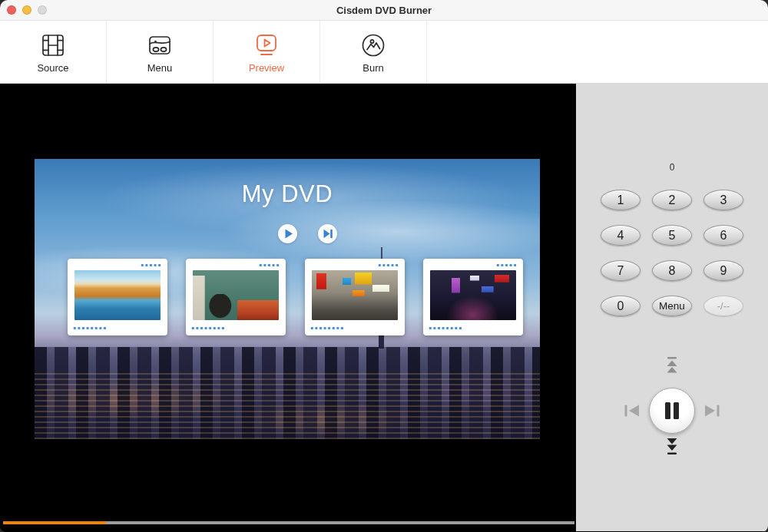 The image size is (768, 532). What do you see at coordinates (672, 200) in the screenshot?
I see `key-2: 2` at bounding box center [672, 200].